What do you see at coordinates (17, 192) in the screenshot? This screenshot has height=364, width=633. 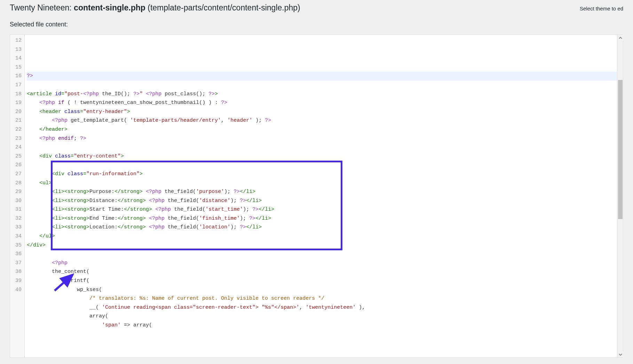 I see `line-number: 29` at bounding box center [17, 192].